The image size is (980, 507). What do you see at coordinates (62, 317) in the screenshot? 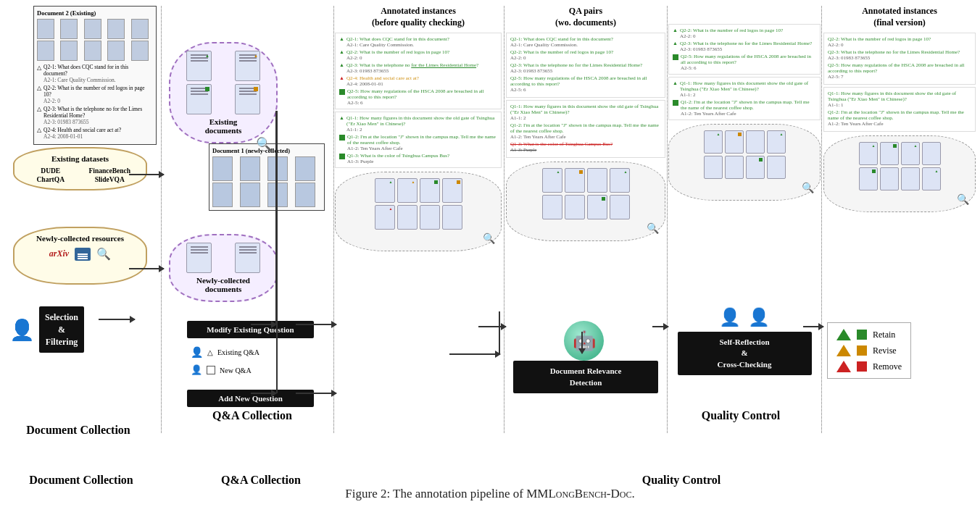
I see `selection-label: Selection` at bounding box center [62, 317].